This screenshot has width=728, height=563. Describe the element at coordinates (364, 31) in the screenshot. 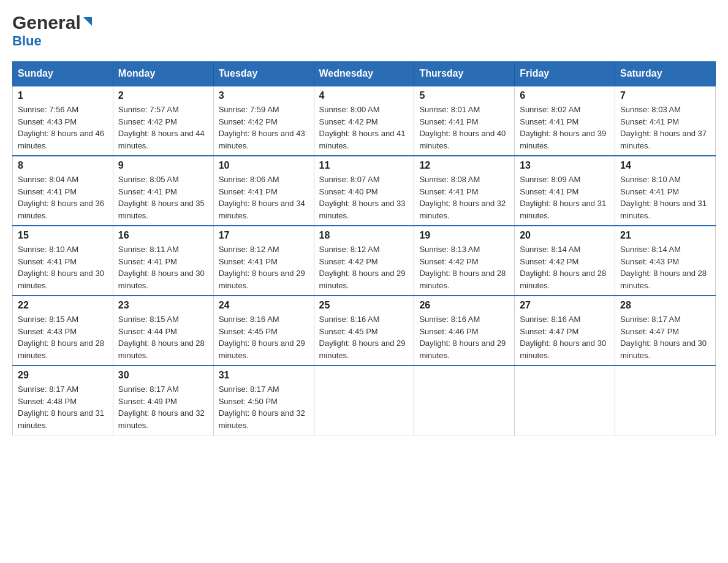

I see `page-header: General Blue` at that location.